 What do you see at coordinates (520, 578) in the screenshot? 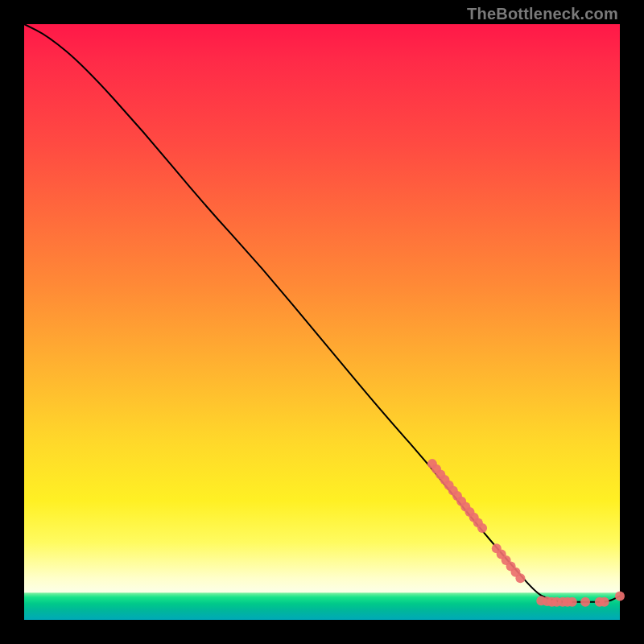
I see `marker-mid-cluster` at bounding box center [520, 578].